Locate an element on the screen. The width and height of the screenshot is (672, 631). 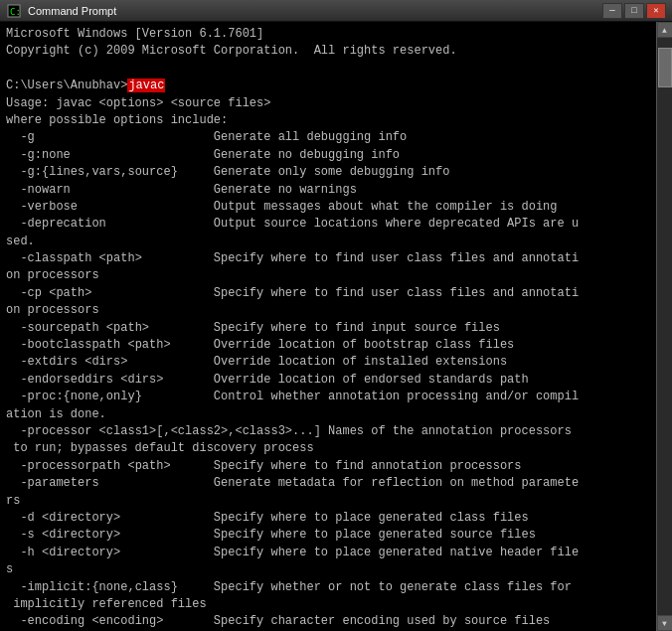
window-title: Command Prompt is located at coordinates (315, 11).